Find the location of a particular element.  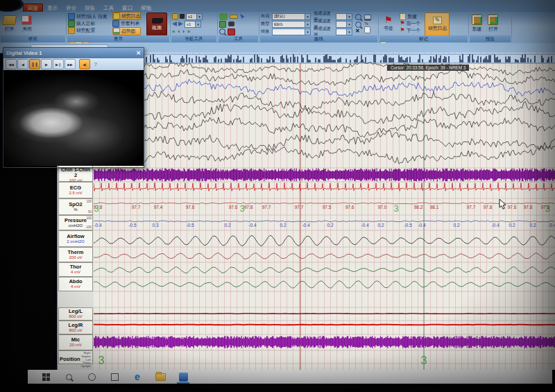

channel-row-leg-l: Leg/L 800 uV is located at coordinates (76, 314).